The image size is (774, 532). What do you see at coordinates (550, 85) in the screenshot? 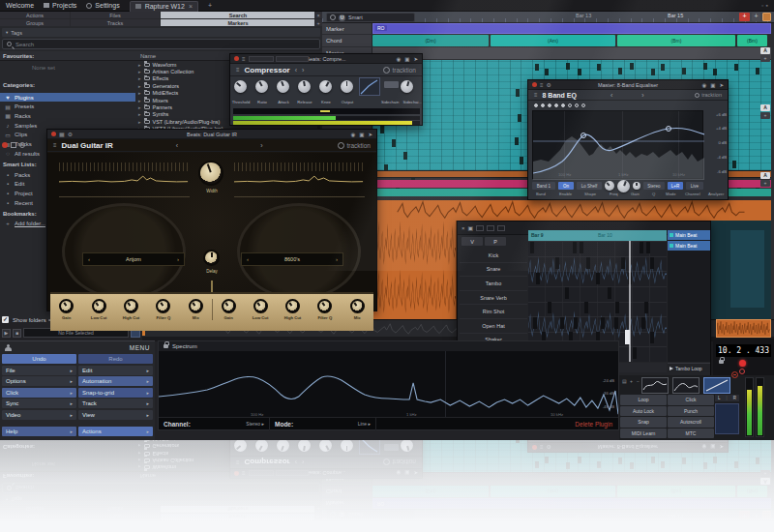
I see `gear-icon: ⚙` at bounding box center [550, 85].